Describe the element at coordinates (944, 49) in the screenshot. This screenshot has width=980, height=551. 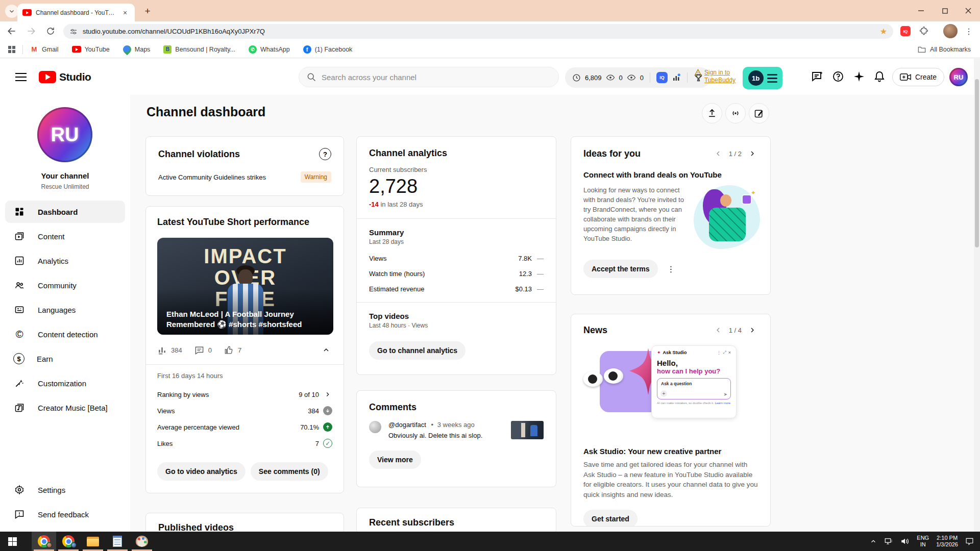
I see `all-bookmarks-button: All Bookmarks` at that location.